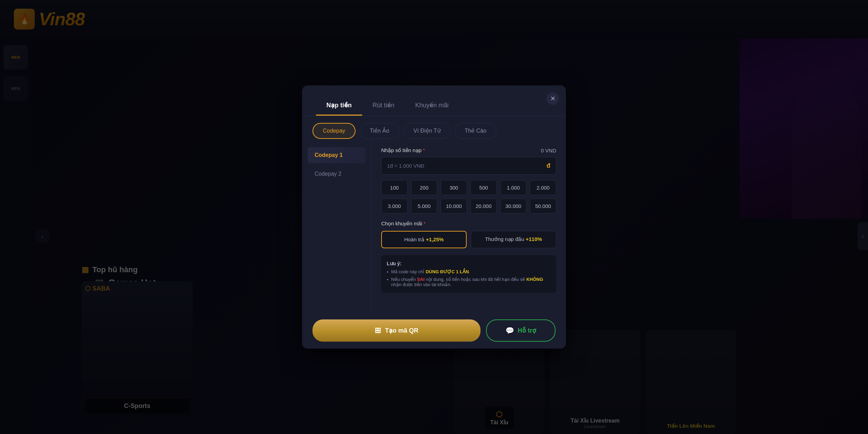 The width and height of the screenshot is (868, 434). Describe the element at coordinates (424, 240) in the screenshot. I see `promo-option-hoan-tra: Hoàn trả +1,25%` at that location.